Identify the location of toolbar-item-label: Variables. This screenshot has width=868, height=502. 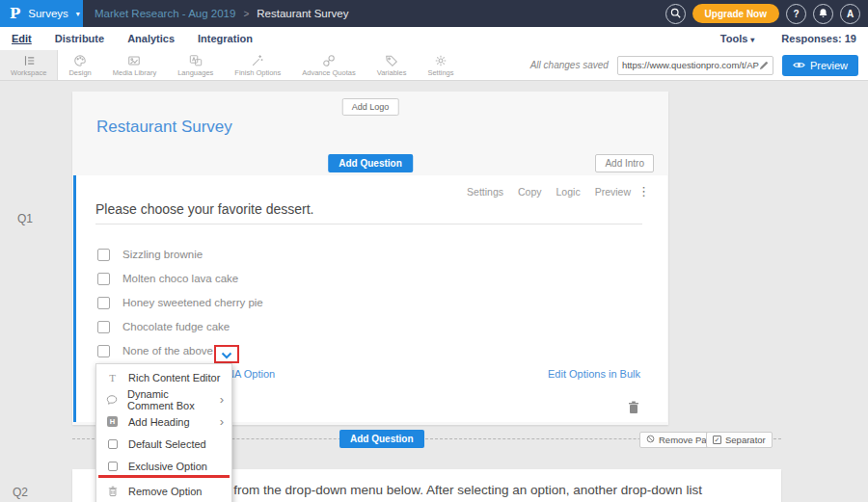
(392, 73).